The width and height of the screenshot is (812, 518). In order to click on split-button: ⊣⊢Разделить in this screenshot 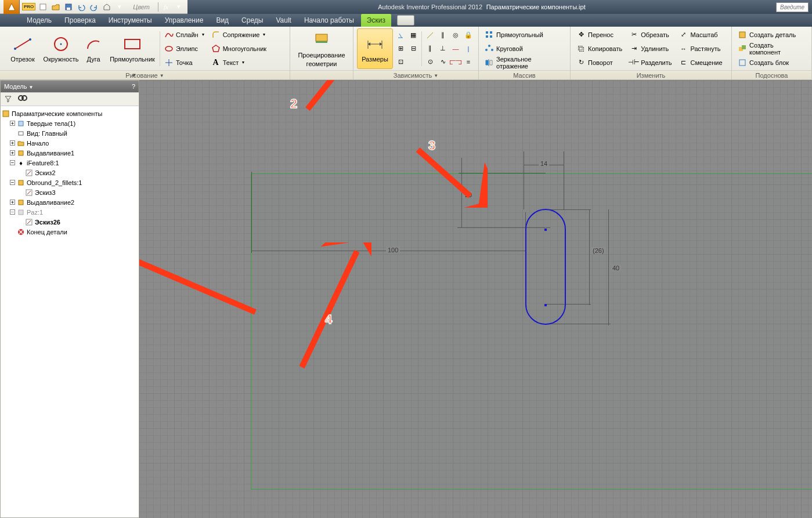, I will do `click(650, 63)`.